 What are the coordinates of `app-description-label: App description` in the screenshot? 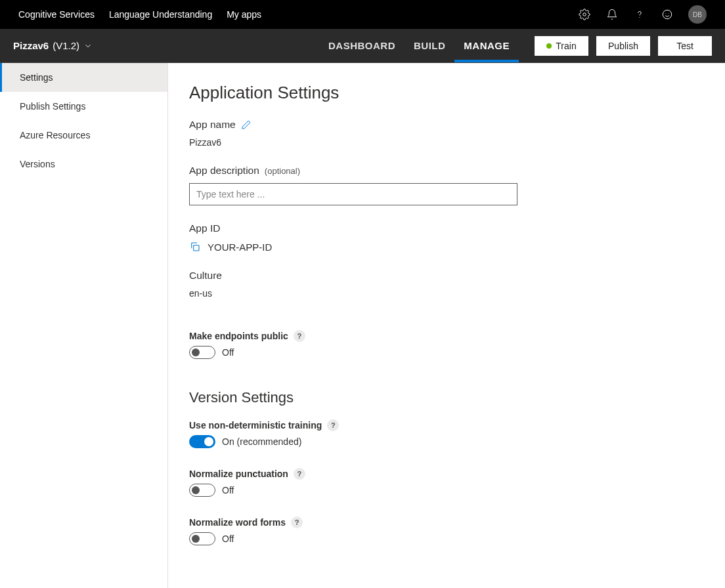 It's located at (225, 171).